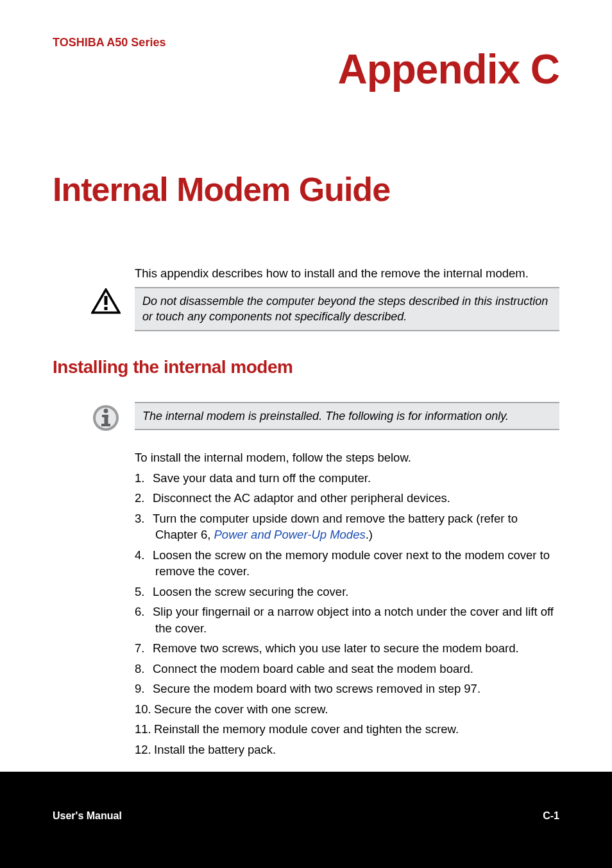 This screenshot has width=612, height=868. I want to click on list-item: 2.Disconnect the AC adaptor and other pe…, so click(347, 498).